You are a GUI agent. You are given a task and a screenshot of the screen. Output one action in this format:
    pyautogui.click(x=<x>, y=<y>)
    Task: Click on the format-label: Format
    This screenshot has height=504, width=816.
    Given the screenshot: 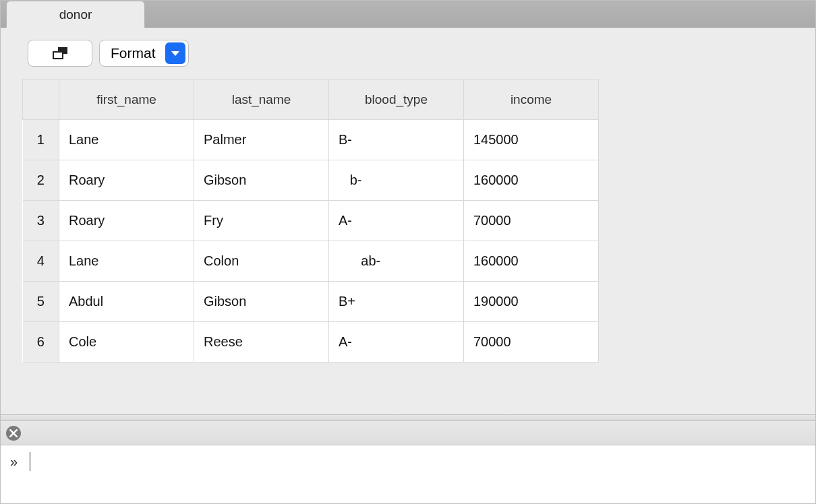 What is the action you would take?
    pyautogui.click(x=134, y=53)
    